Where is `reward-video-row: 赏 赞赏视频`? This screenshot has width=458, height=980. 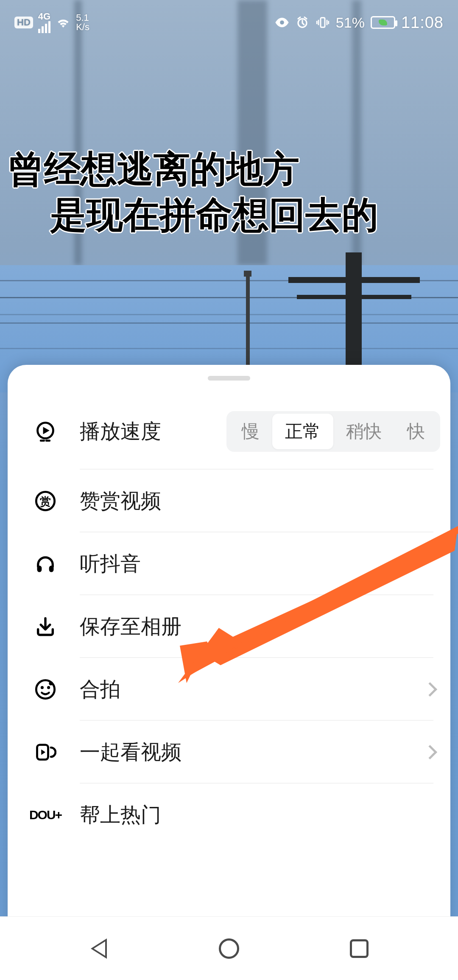 reward-video-row: 赏 赞赏视频 is located at coordinates (229, 501).